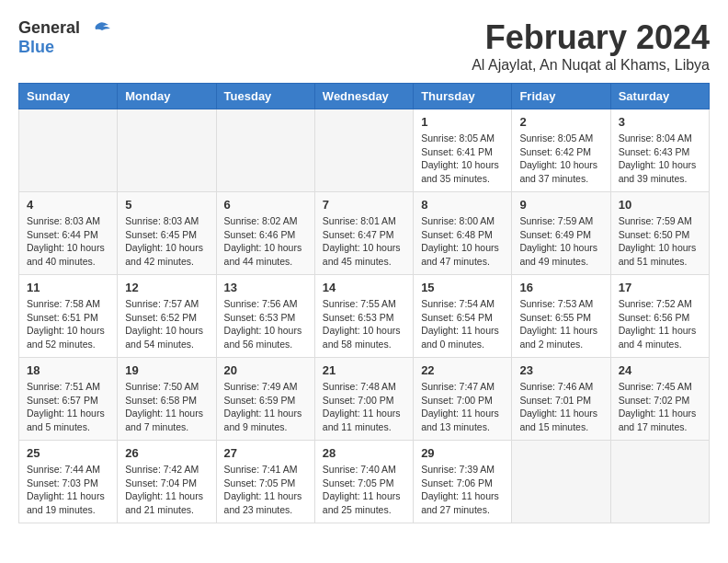  What do you see at coordinates (364, 482) in the screenshot?
I see `day-cell: 28Sunrise: 7:40 AM Sunset: 7:05 PM Dayli…` at bounding box center [364, 482].